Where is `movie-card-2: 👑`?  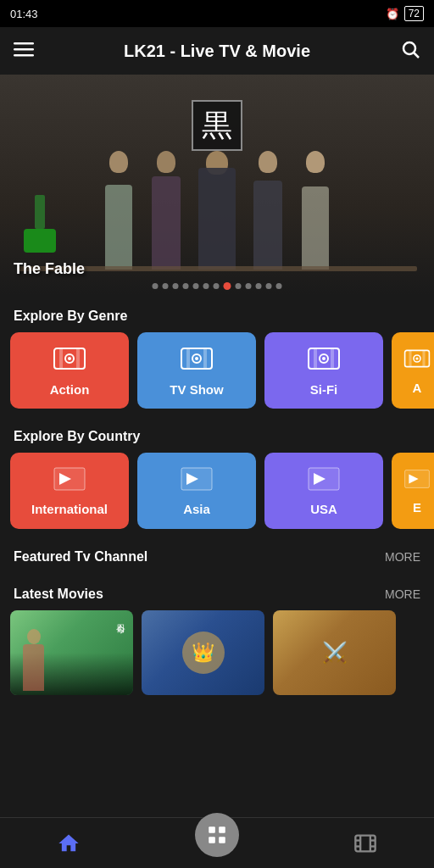
movie-card-2: 👑 is located at coordinates (203, 653).